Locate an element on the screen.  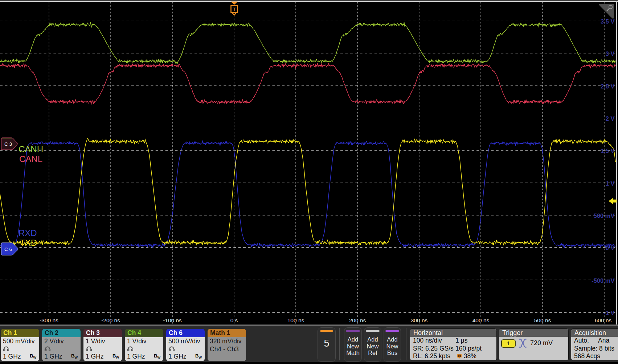
svg-text: CANL is located at coordinates (31, 159).